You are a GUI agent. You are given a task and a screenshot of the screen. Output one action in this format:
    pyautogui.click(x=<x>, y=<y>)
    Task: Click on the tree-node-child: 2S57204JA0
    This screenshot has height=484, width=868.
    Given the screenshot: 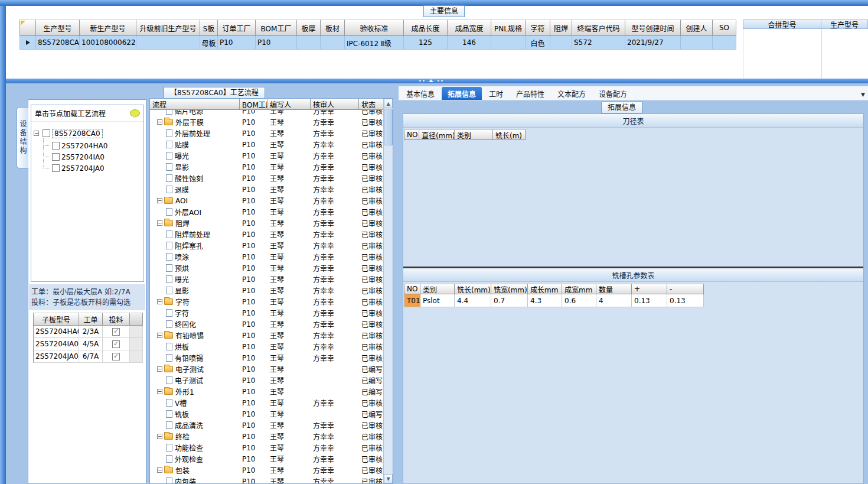 What is the action you would take?
    pyautogui.click(x=96, y=168)
    